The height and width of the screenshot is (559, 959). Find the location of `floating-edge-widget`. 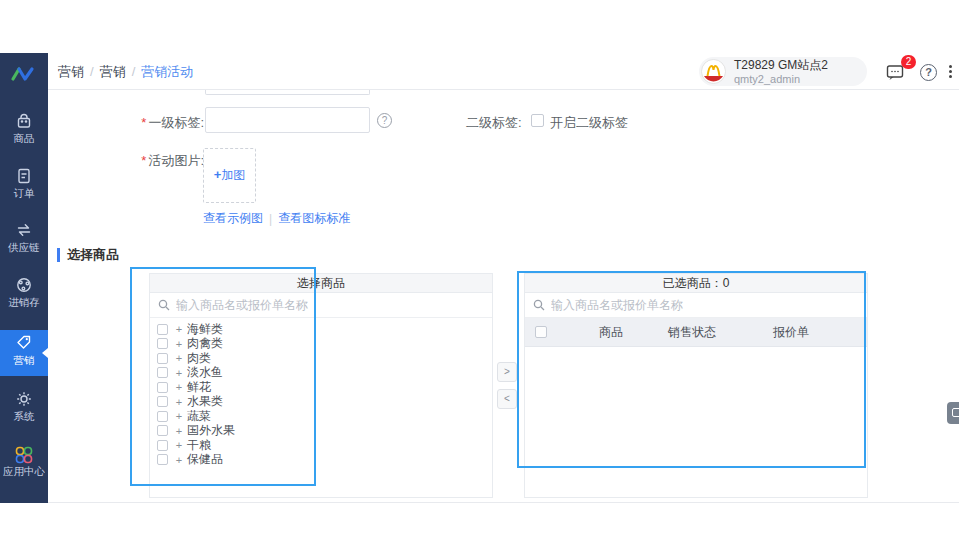

floating-edge-widget is located at coordinates (953, 413).